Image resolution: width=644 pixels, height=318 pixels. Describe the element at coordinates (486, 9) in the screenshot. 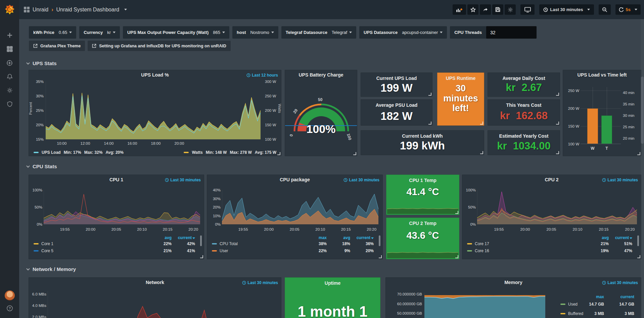

I see `share-button` at that location.